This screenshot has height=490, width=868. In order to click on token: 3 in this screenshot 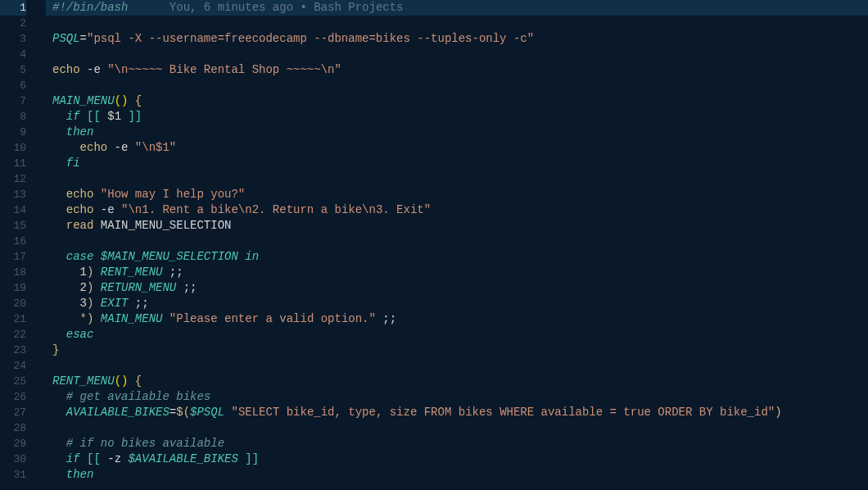, I will do `click(70, 303)`.